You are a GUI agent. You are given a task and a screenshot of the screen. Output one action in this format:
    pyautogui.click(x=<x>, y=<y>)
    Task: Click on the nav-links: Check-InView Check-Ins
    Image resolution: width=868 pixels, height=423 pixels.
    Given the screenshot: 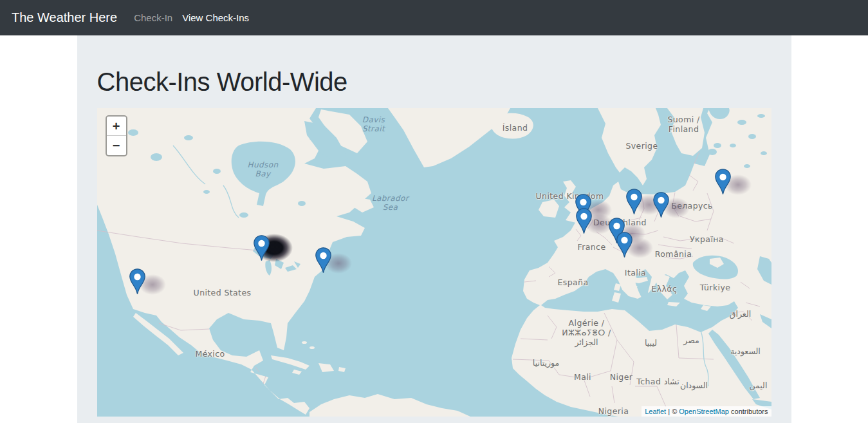 What is the action you would take?
    pyautogui.click(x=196, y=18)
    